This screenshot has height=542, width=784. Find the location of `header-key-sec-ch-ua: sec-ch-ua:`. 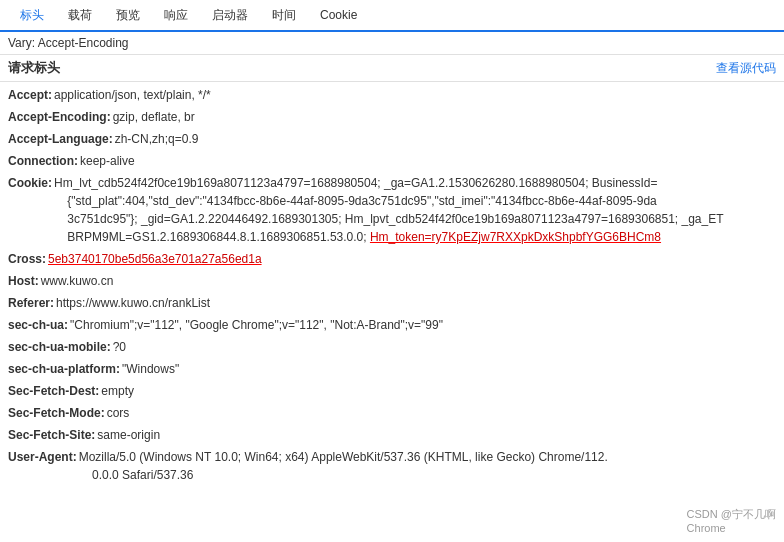

header-key-sec-ch-ua: sec-ch-ua: is located at coordinates (38, 325).